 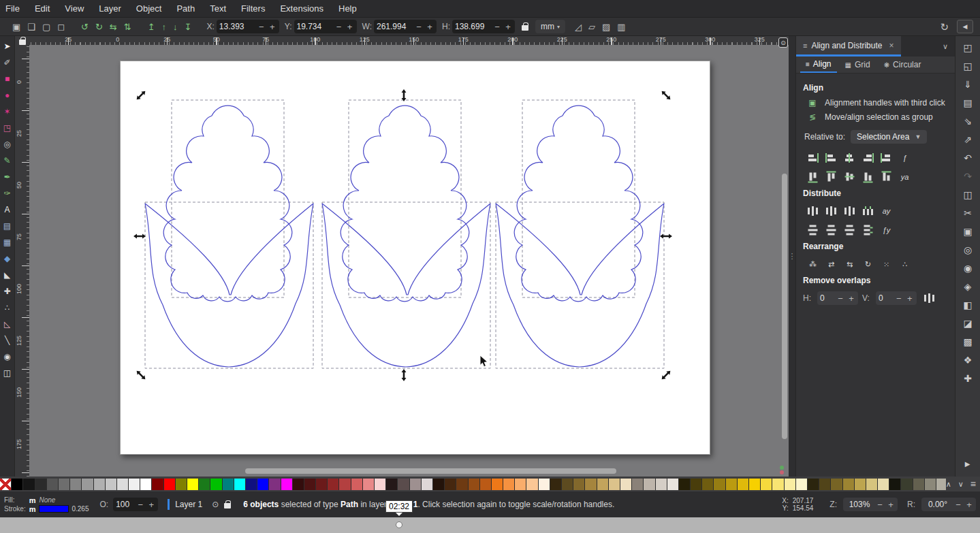 I want to click on zoom-page-button: ◈, so click(x=968, y=287).